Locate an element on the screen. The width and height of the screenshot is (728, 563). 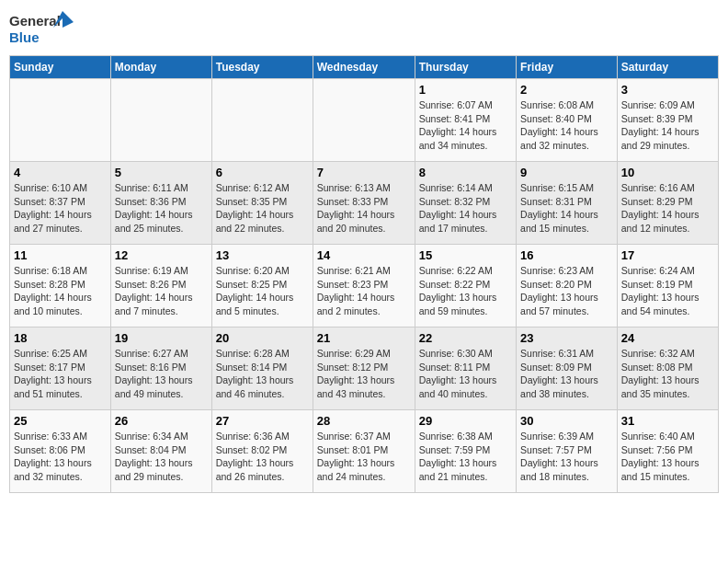
svg-text: Blue is located at coordinates (24, 37).